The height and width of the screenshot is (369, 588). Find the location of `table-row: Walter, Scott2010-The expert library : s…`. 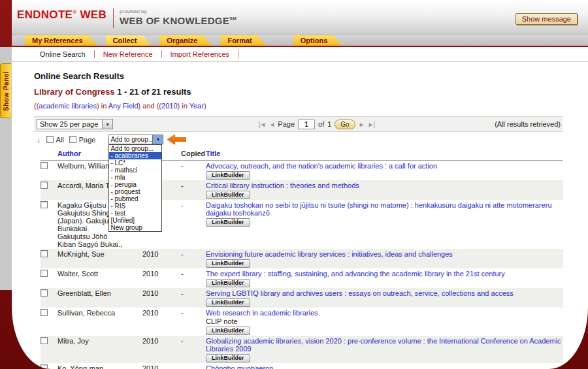

table-row: Walter, Scott2010-The expert library : s… is located at coordinates (302, 278).